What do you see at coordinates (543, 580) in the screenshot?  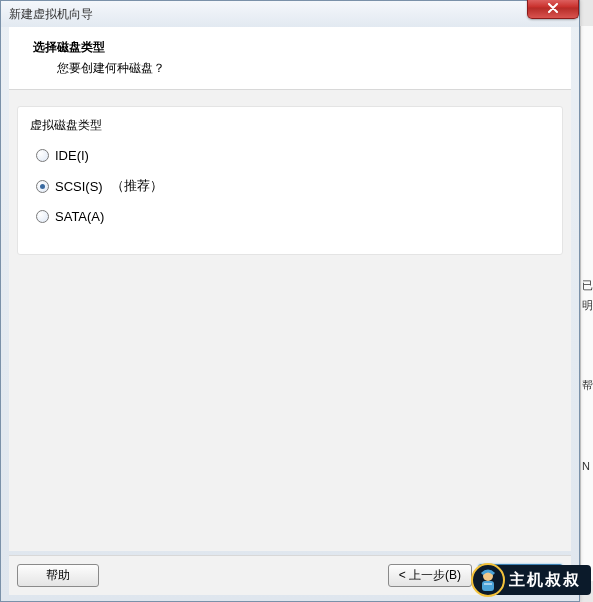 I see `watermark-text: 主机叔叔` at bounding box center [543, 580].